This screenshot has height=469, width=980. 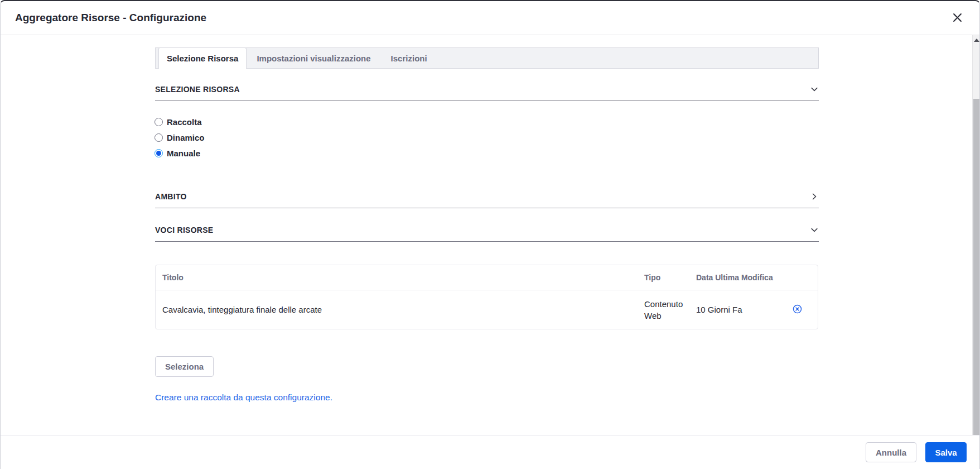 What do you see at coordinates (184, 366) in the screenshot?
I see `seleziona-button: Seleziona` at bounding box center [184, 366].